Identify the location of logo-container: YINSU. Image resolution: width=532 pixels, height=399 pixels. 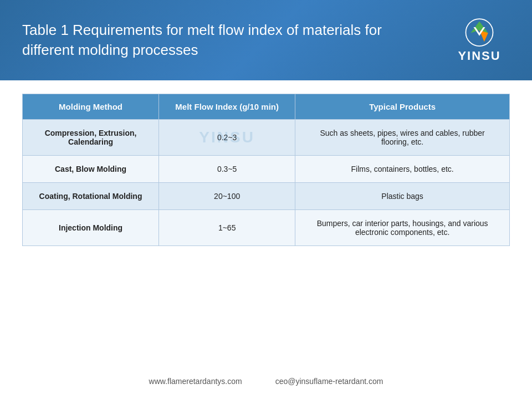
(479, 40).